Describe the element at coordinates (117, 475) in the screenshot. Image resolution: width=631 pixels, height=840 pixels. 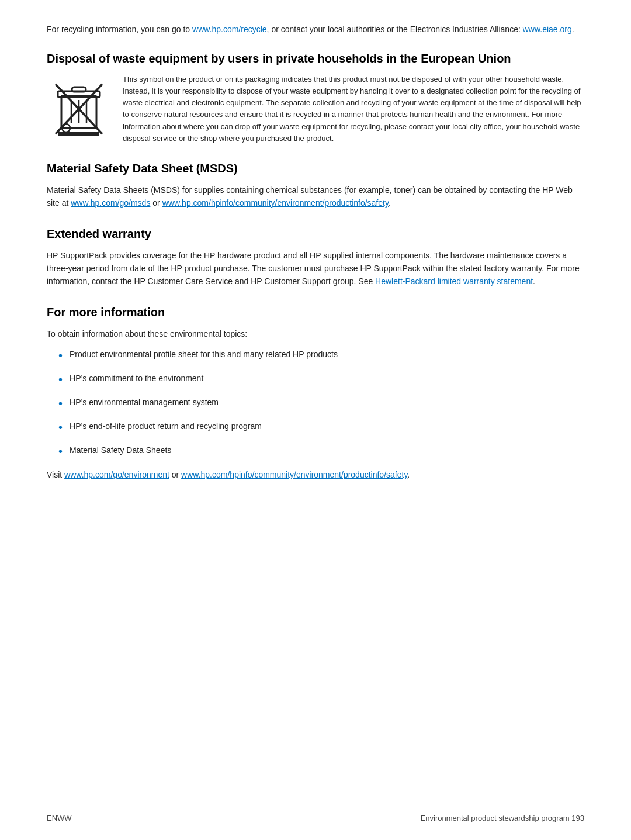
I see `more-info-link1: www.hp.com/go/environment` at that location.